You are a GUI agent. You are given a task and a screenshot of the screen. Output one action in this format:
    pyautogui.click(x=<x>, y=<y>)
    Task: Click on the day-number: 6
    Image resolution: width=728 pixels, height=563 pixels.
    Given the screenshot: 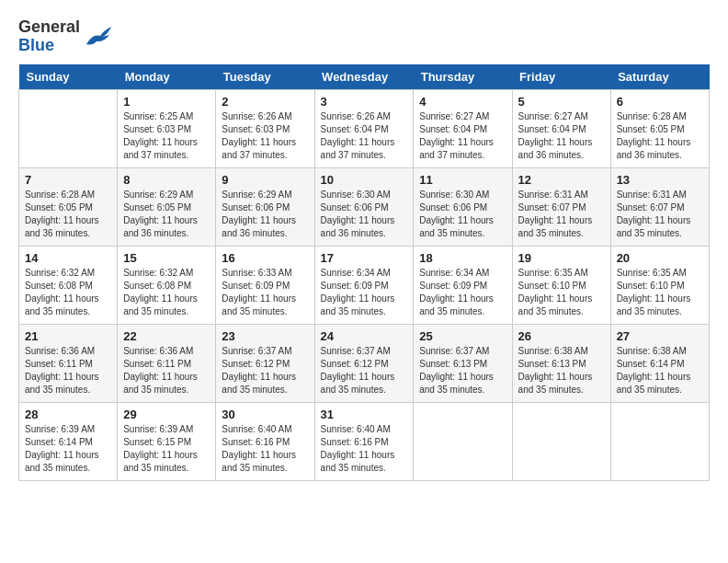 What is the action you would take?
    pyautogui.click(x=660, y=101)
    